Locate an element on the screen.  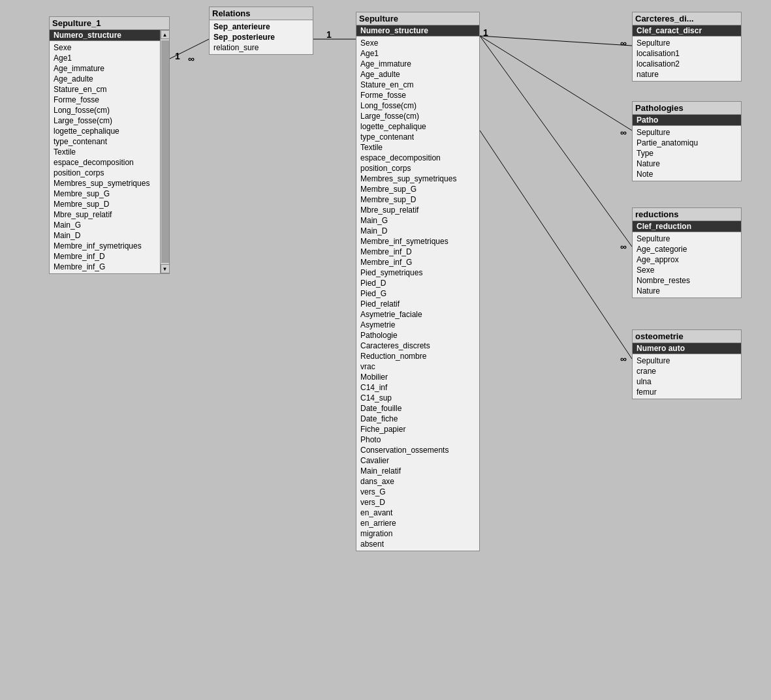
table-carcteres: Carcteres_di... Clef_caract_discr Sepult… is located at coordinates (687, 47).